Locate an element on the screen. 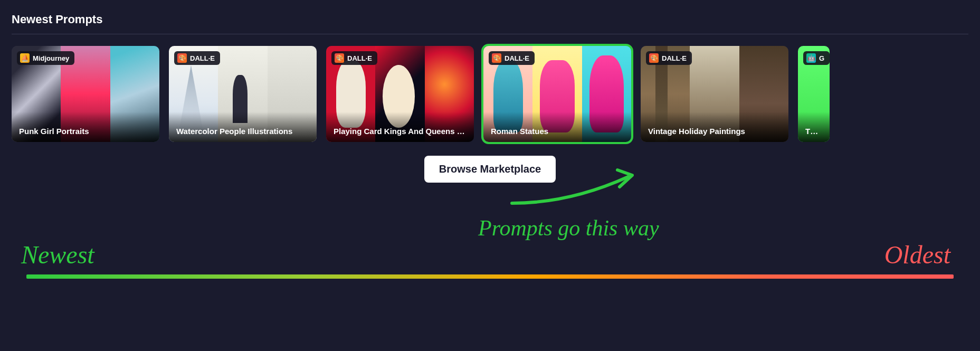 The image size is (980, 351). engine-badge: ⛵ Midjourney is located at coordinates (45, 58).